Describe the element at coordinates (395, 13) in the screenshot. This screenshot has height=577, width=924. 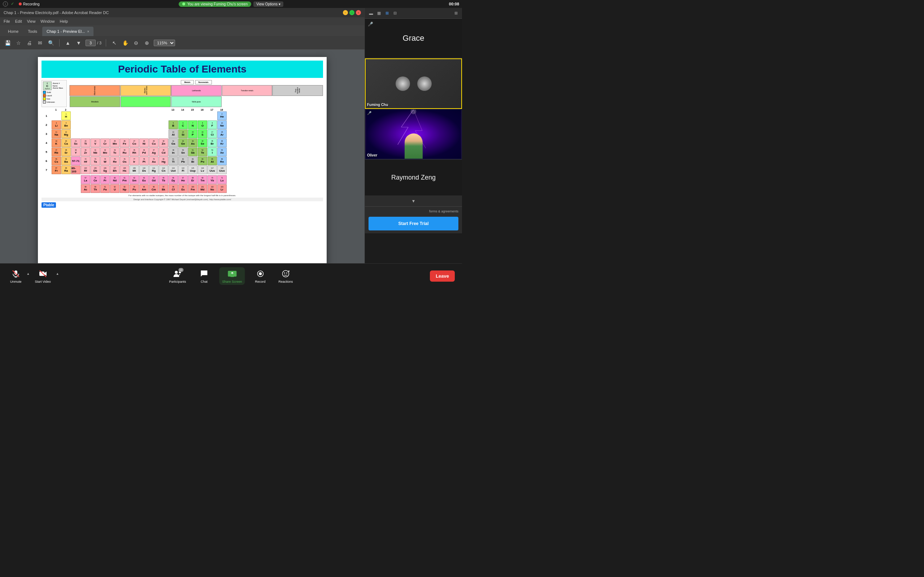
I see `gallery-view-icon: ⊟` at that location.